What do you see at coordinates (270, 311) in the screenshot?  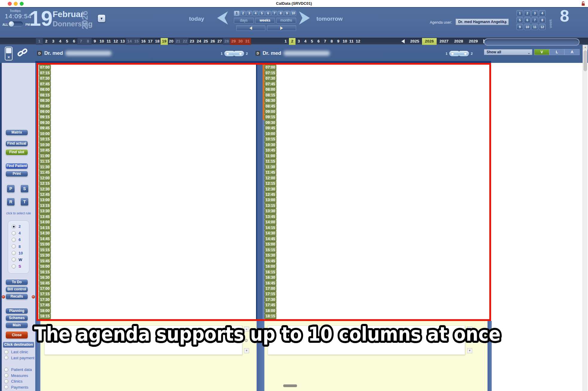 I see `time-slot: 18:00` at bounding box center [270, 311].